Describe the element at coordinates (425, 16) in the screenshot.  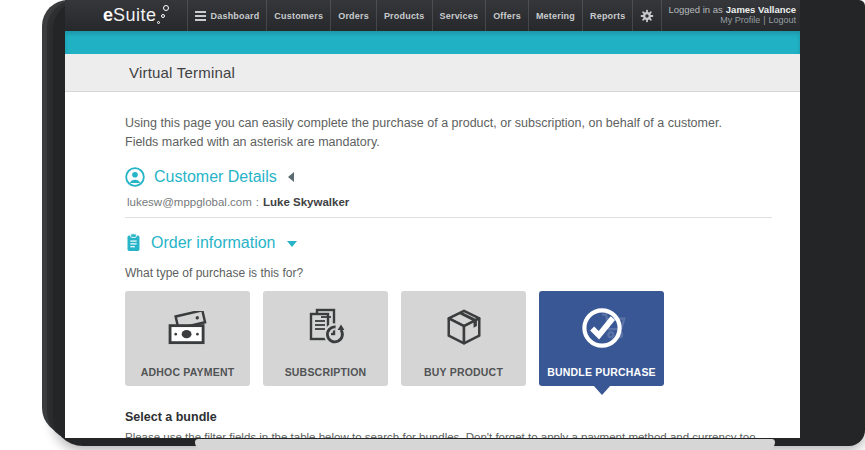
I see `nav-menu: Dashboard Customers Orders Products Serv…` at that location.